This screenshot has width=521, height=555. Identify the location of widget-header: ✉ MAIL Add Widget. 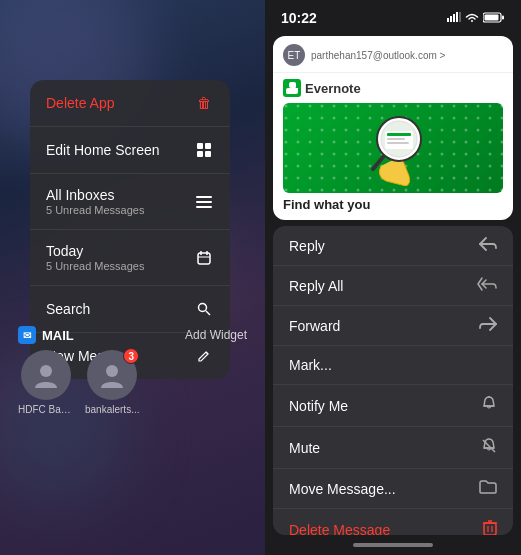
(132, 338).